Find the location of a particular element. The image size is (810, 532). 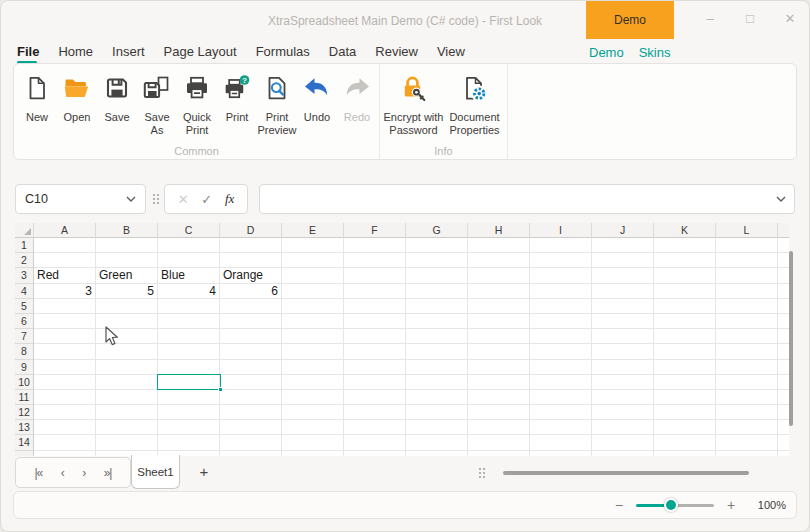

cell-B3: Green is located at coordinates (127, 276).